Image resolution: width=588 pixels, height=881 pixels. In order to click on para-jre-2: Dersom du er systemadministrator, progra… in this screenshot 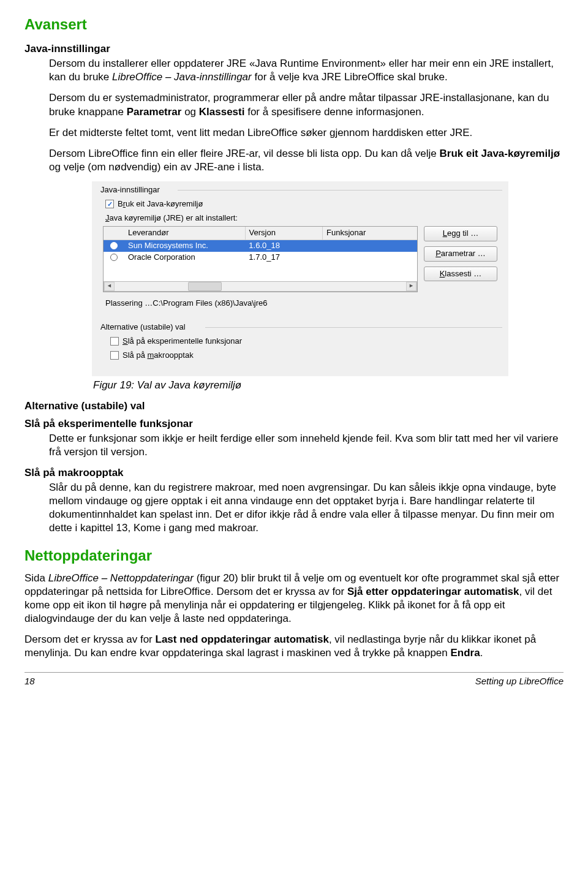, I will do `click(294, 105)`.